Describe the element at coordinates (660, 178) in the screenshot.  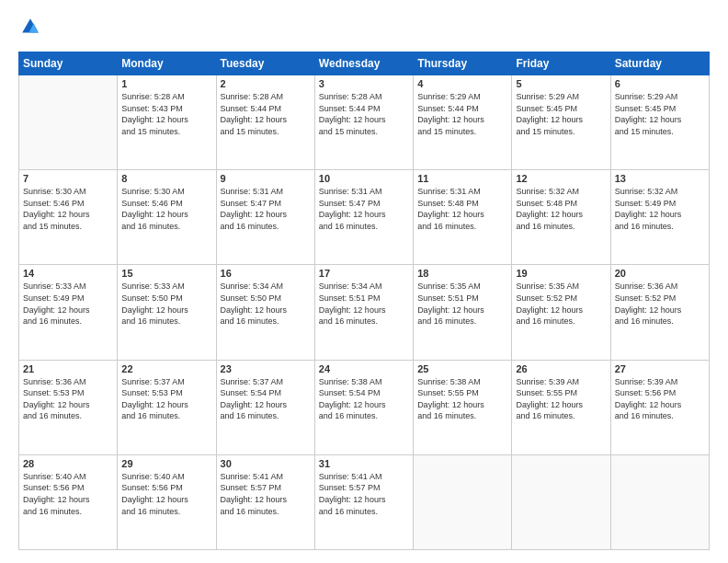
I see `day-number: 13` at that location.